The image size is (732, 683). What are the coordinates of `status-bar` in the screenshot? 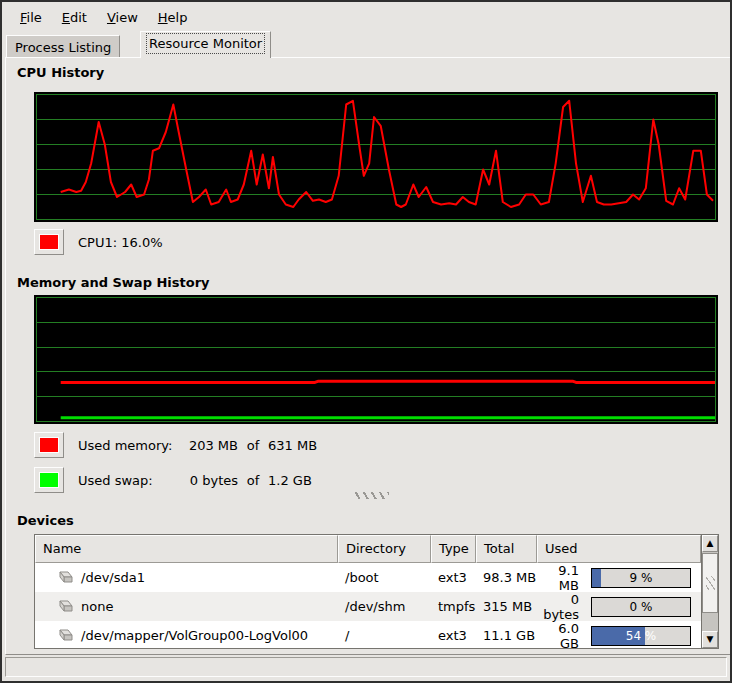 It's located at (366, 667).